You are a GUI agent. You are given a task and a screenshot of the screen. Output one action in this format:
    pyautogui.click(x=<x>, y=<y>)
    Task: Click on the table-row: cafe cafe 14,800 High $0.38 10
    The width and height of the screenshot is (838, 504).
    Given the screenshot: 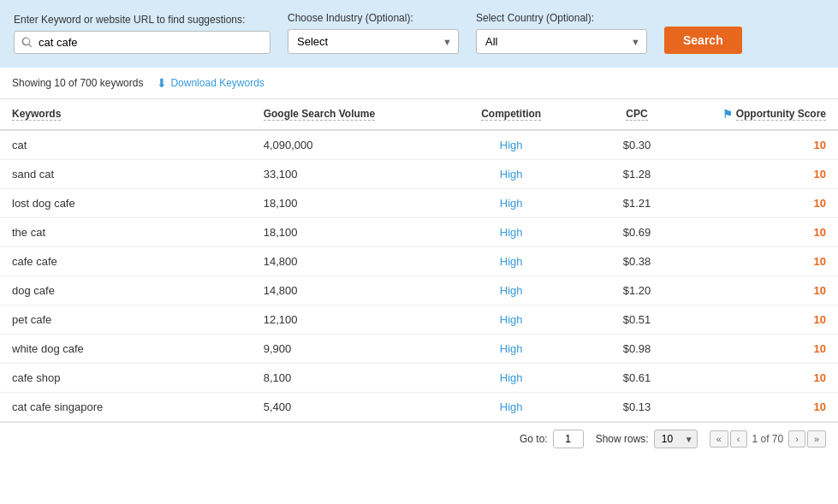 What is the action you would take?
    pyautogui.click(x=419, y=262)
    